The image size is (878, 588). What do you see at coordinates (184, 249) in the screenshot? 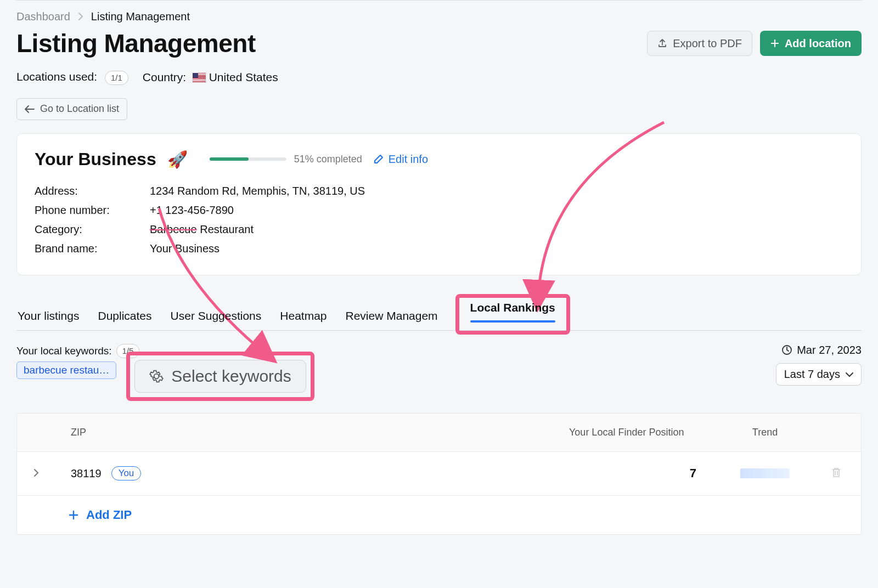
I see `brand-value: Your Business` at bounding box center [184, 249].